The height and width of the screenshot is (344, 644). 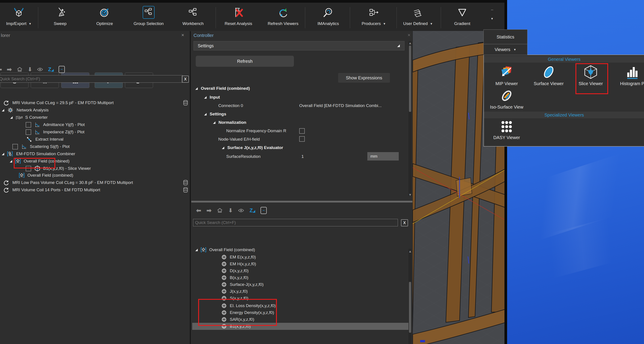 What do you see at coordinates (302, 202) in the screenshot?
I see `pane-splitter` at bounding box center [302, 202].